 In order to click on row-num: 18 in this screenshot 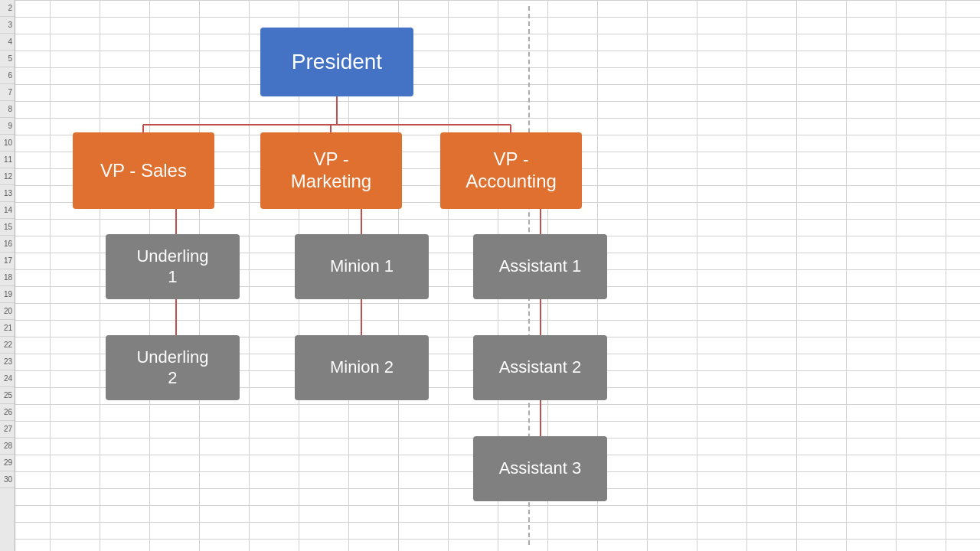, I will do `click(8, 278)`.